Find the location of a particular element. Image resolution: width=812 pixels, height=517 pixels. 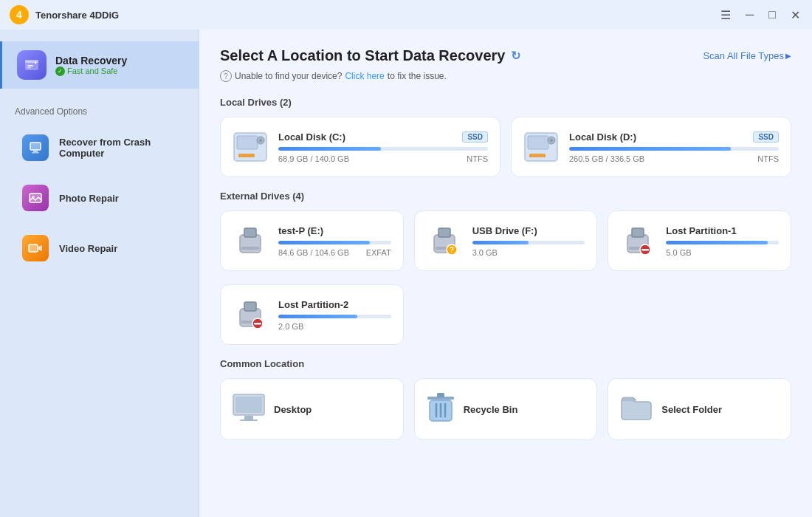

drive-f-progress is located at coordinates (529, 242).